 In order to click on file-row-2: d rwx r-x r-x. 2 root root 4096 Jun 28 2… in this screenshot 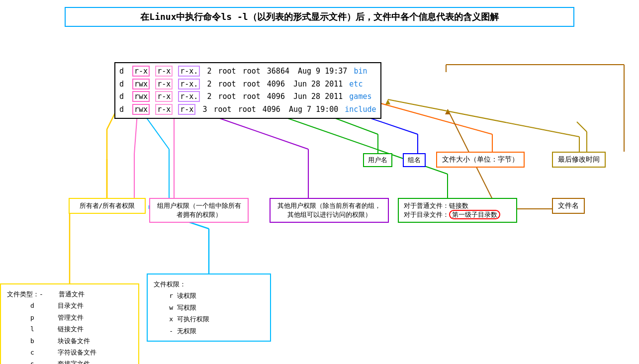, I will do `click(248, 85)`.